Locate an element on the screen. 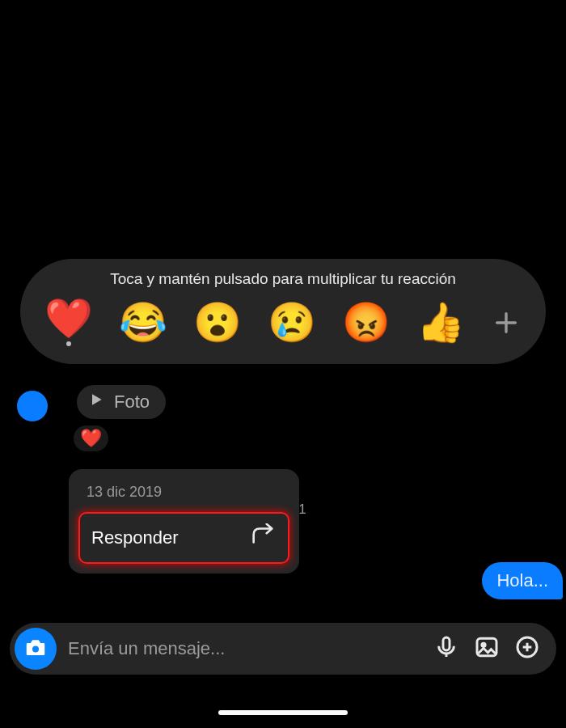 This screenshot has height=728, width=566. context-date: 13 dic 2019 is located at coordinates (184, 498).